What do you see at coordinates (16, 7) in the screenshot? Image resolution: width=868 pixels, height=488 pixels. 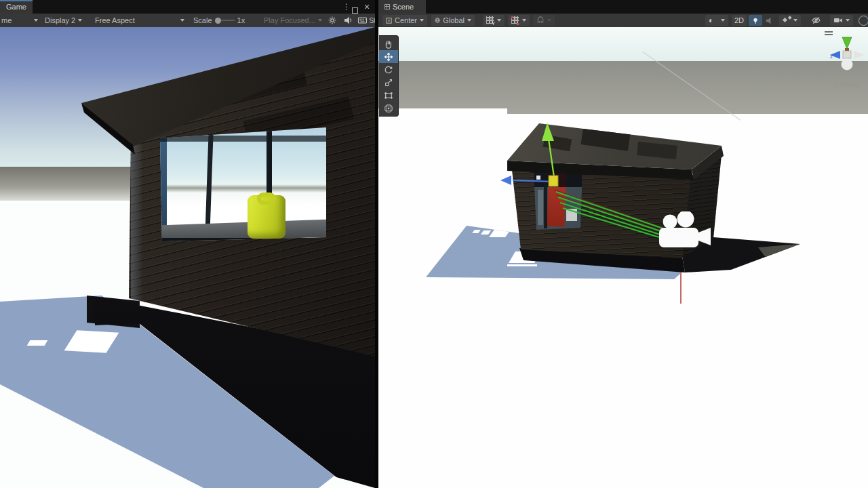 I see `game-tab-label: Game` at bounding box center [16, 7].